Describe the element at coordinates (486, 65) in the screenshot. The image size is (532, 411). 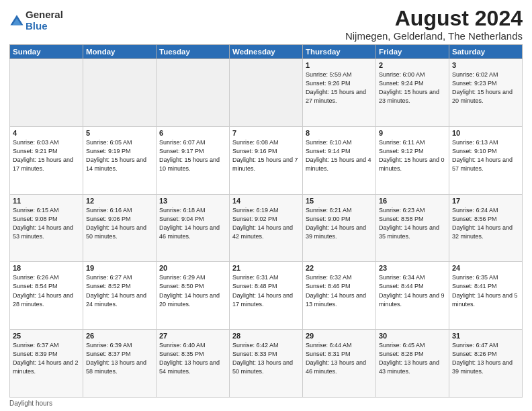
I see `day-number: 3` at that location.